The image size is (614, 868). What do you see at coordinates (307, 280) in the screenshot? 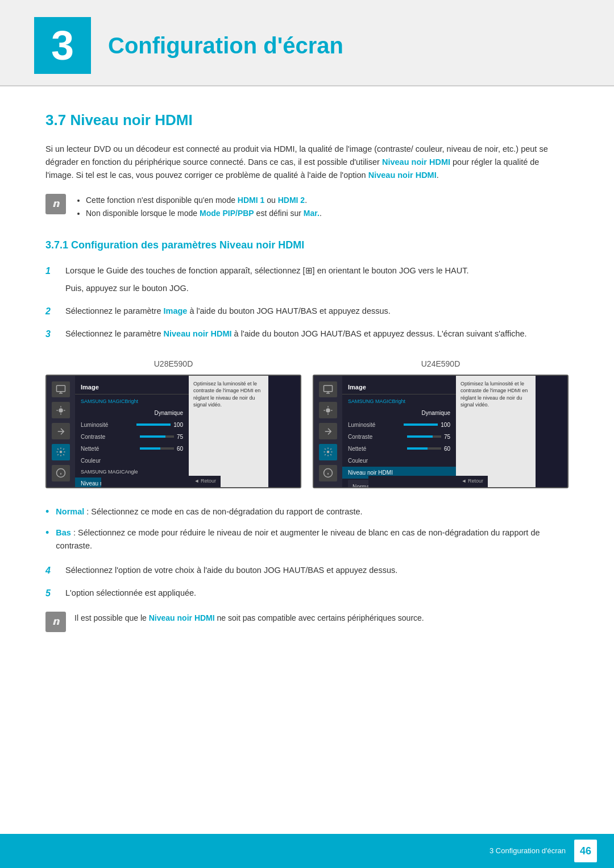
I see `step-1: 1 Lorsque le Guide des touches de foncti…` at bounding box center [307, 280].